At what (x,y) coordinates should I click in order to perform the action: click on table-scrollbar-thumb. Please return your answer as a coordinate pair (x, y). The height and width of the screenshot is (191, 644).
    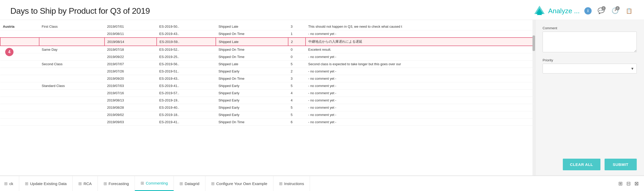
    Looking at the image, I should click on (534, 43).